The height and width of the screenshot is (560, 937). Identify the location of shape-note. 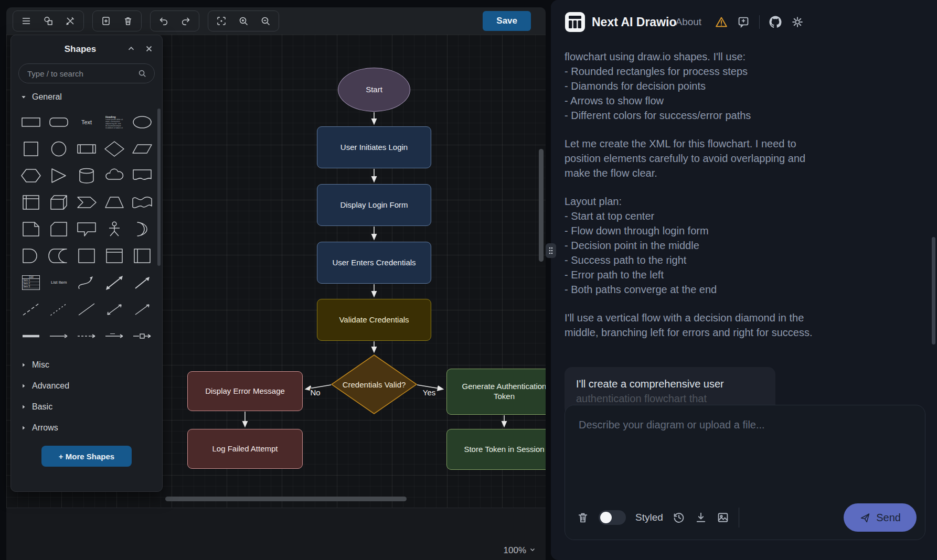
(31, 229).